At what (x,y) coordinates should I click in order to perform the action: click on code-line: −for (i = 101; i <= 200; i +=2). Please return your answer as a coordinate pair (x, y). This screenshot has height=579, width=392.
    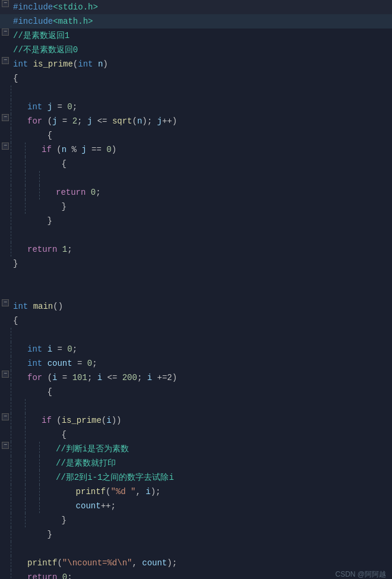
    Looking at the image, I should click on (196, 378).